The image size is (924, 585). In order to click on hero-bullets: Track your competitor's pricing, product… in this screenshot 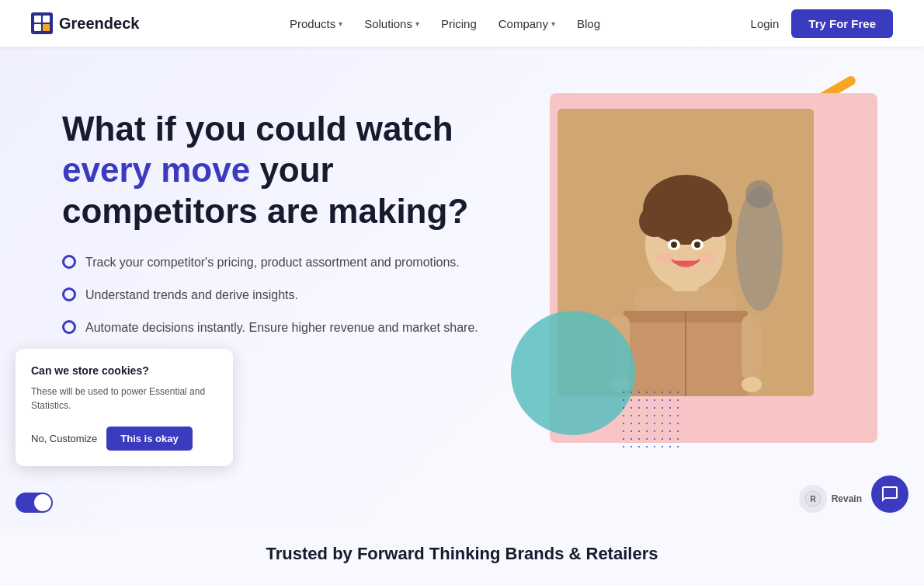, I will do `click(287, 295)`.